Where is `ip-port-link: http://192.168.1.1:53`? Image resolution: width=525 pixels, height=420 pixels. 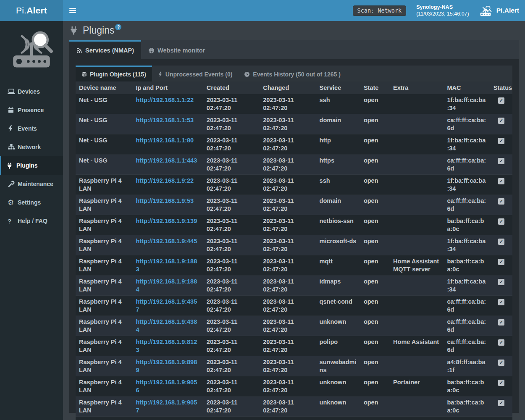
ip-port-link: http://192.168.1.1:53 is located at coordinates (165, 120).